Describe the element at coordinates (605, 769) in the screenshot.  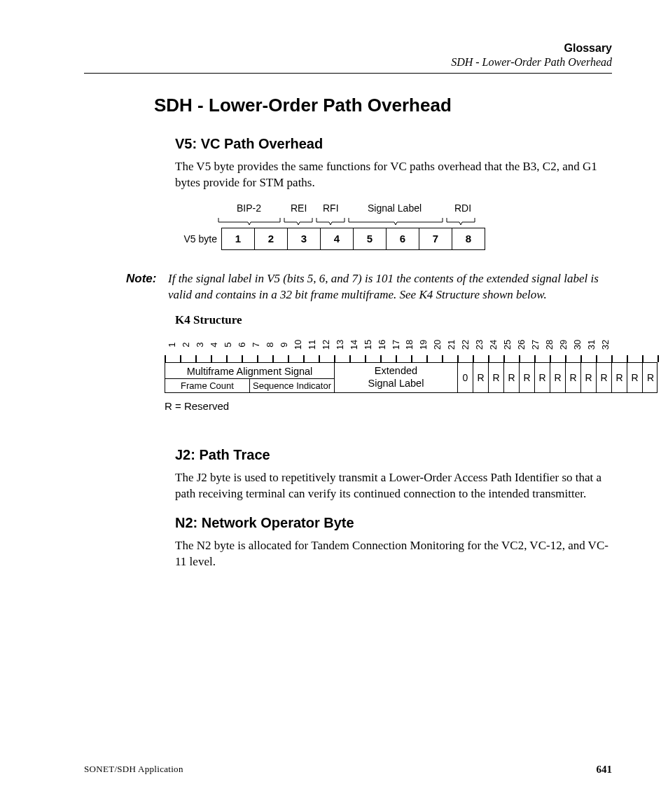
I see `footer-page: 641` at that location.